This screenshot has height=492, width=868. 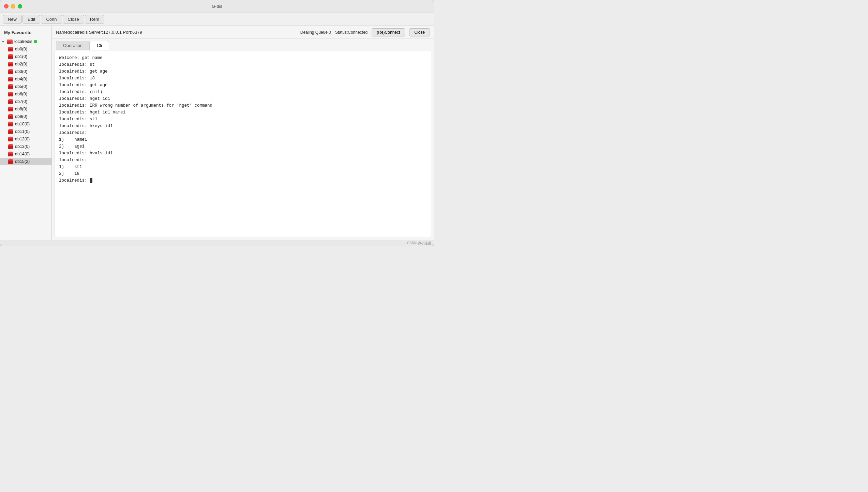 What do you see at coordinates (21, 79) in the screenshot?
I see `db-label: db4(0)` at bounding box center [21, 79].